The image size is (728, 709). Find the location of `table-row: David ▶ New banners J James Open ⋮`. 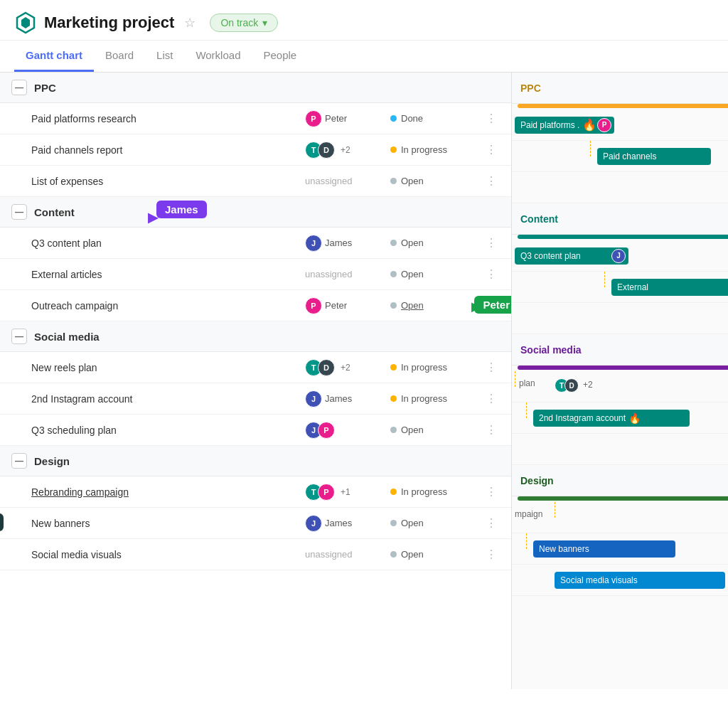

table-row: David ▶ New banners J James Open ⋮ is located at coordinates (256, 523).